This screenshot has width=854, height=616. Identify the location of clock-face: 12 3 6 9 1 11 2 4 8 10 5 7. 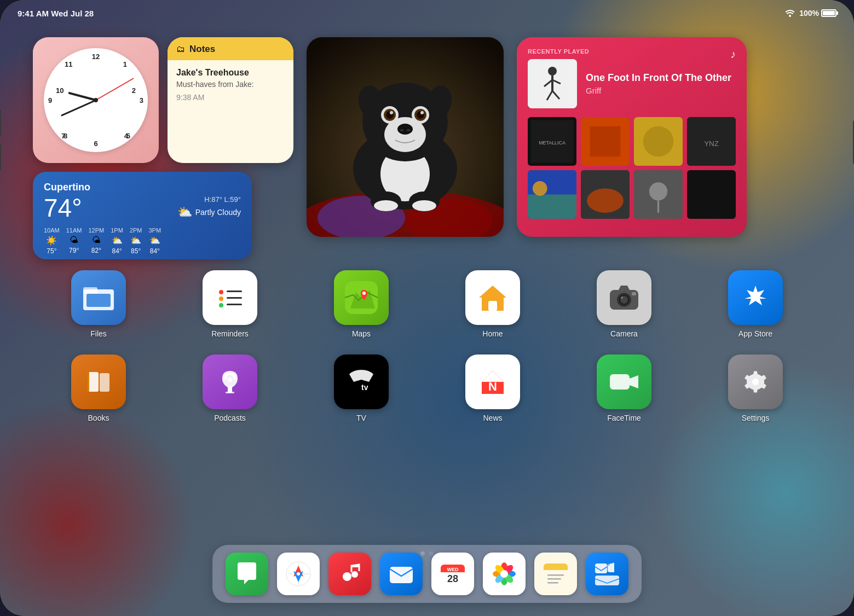
(96, 100).